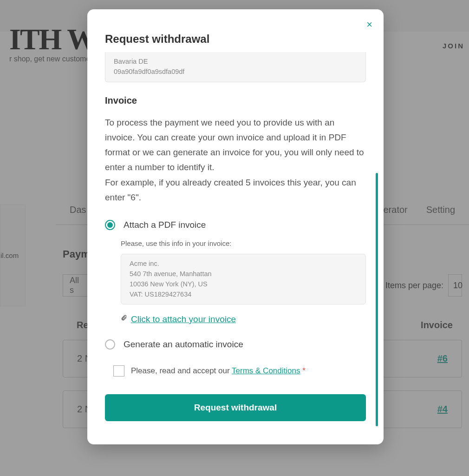 This screenshot has height=476, width=469. What do you see at coordinates (266, 371) in the screenshot?
I see `terms-link: Terms & Conditions` at bounding box center [266, 371].